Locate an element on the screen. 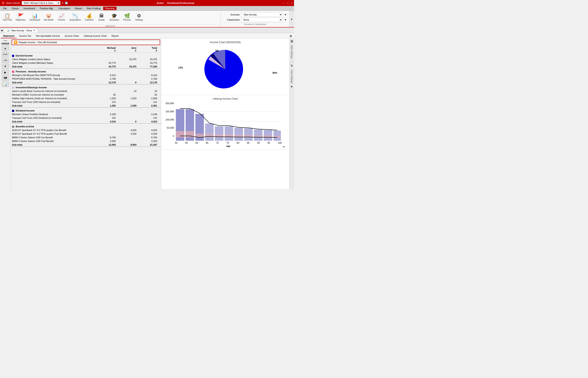  window-controls: − □ × is located at coordinates (288, 3).